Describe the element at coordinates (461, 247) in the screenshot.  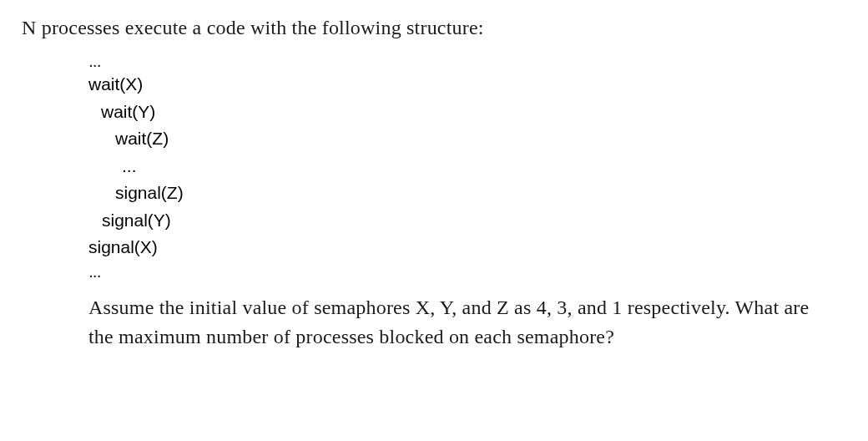
I see `code-line-signal-x: signal(X)` at that location.